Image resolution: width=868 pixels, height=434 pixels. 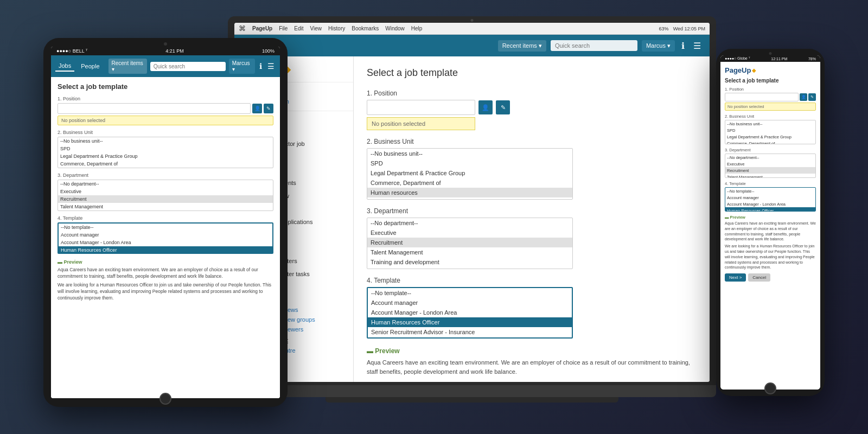 I want to click on tablet-dept-opt-3: Talent Management, so click(x=165, y=207).